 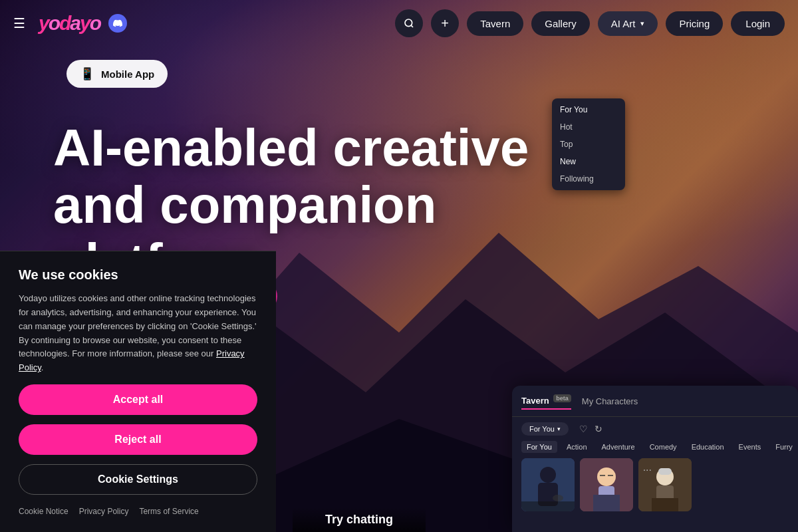 What do you see at coordinates (655, 447) in the screenshot?
I see `category-tags: For You Action Adventure Comedy Educatio…` at bounding box center [655, 447].